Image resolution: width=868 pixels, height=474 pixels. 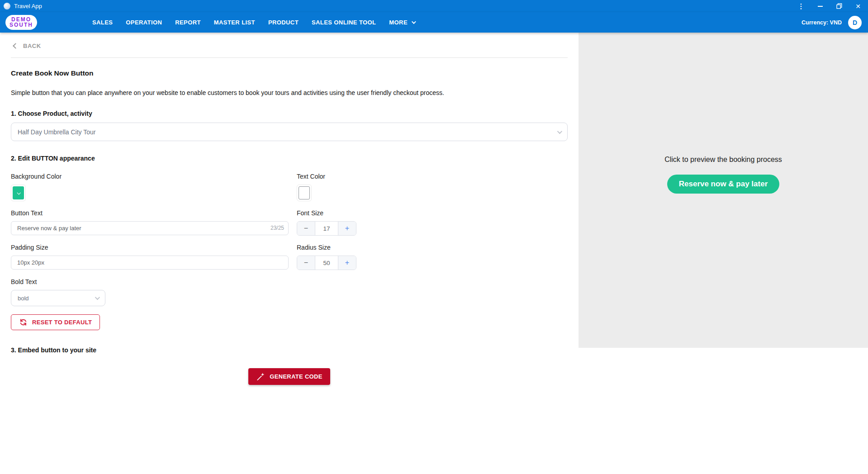 I want to click on radius-size-stepper: − 50 +, so click(x=327, y=263).